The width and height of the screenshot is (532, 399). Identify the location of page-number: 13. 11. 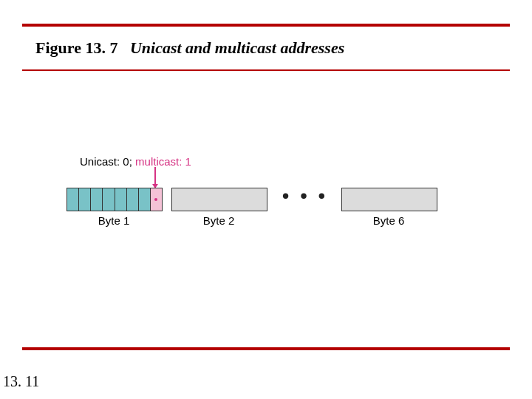
(21, 381).